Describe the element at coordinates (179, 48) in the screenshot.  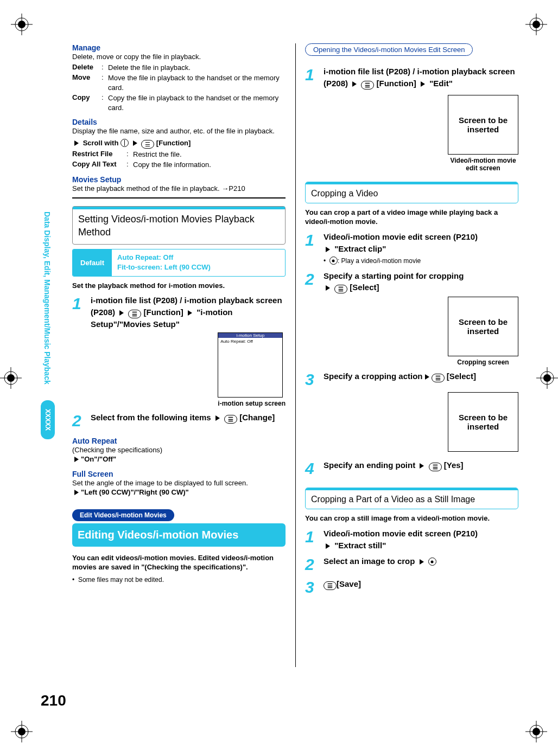
I see `manage-title: Manage` at that location.